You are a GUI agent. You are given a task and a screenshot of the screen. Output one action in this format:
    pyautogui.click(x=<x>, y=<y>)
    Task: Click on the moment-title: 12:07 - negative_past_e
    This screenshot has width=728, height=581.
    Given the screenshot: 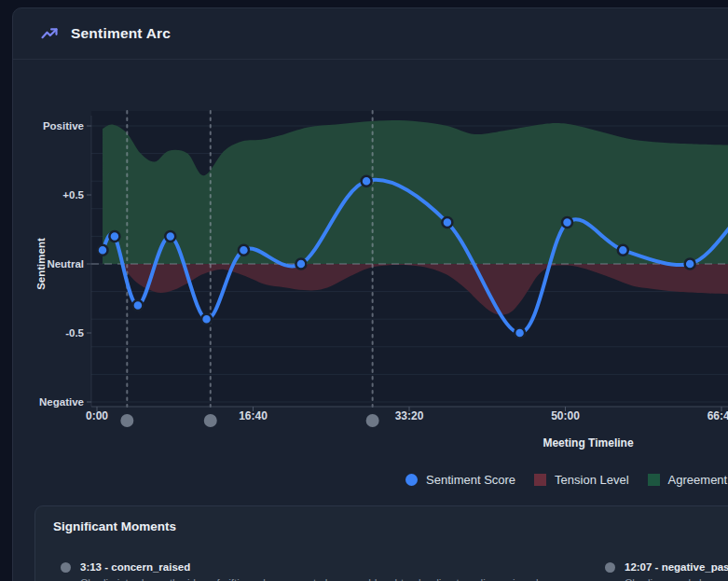 What is the action you would take?
    pyautogui.click(x=677, y=567)
    